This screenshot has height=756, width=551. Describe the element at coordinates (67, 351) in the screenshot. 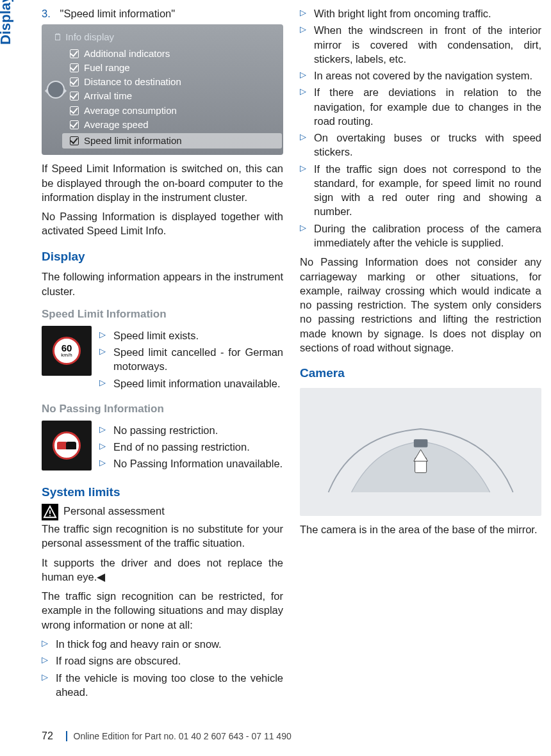

I see `speed-limit-sign-icon: 60km/h` at that location.